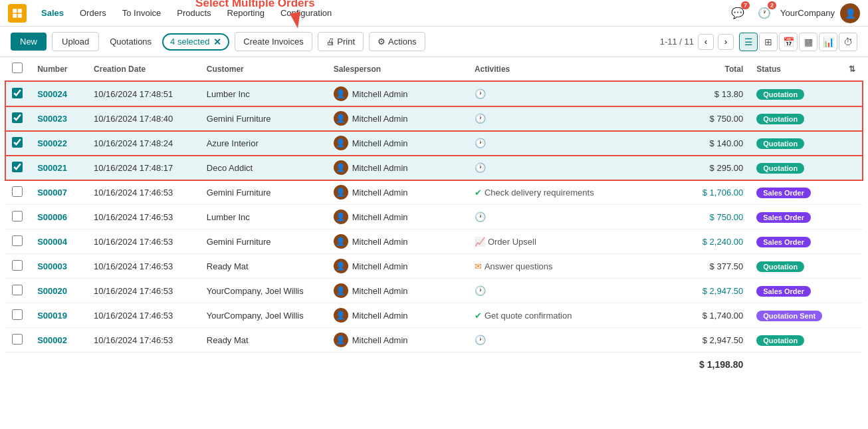 The image size is (868, 429). What do you see at coordinates (381, 41) in the screenshot?
I see `gear-icon: ⚙` at bounding box center [381, 41].